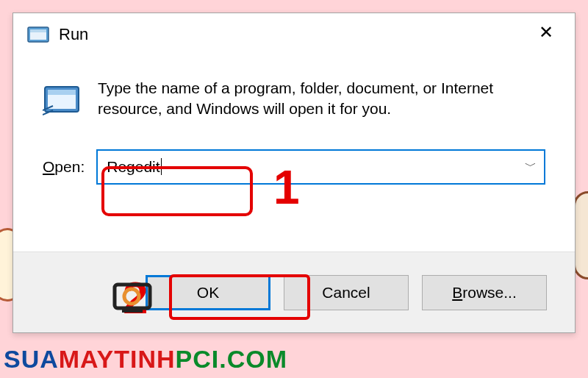 Image resolution: width=588 pixels, height=378 pixels. I want to click on watermark-logo-icon, so click(134, 300).